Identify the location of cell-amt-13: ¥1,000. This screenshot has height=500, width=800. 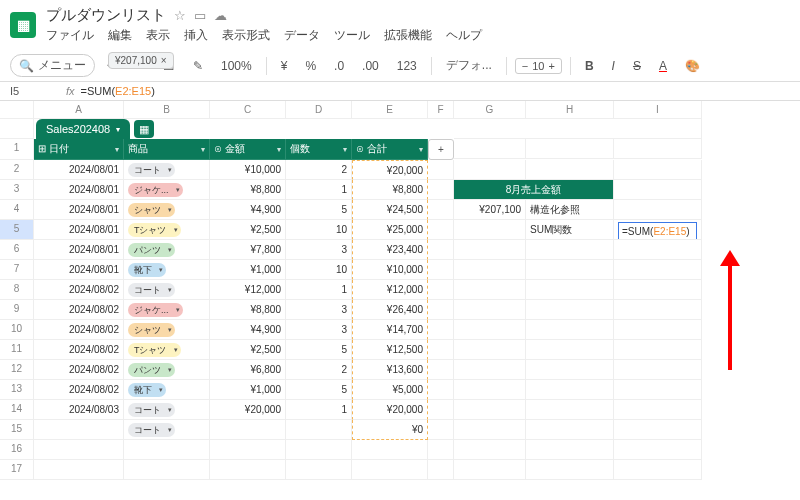
(248, 390).